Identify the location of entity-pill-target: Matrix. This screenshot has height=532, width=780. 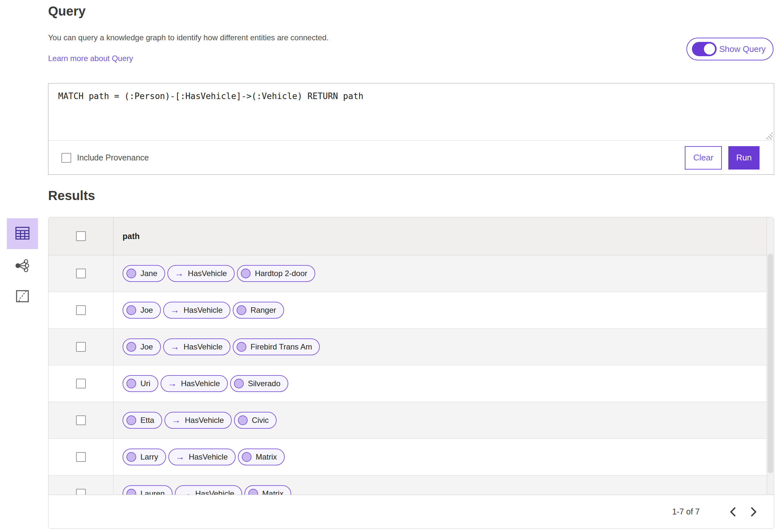
(261, 457).